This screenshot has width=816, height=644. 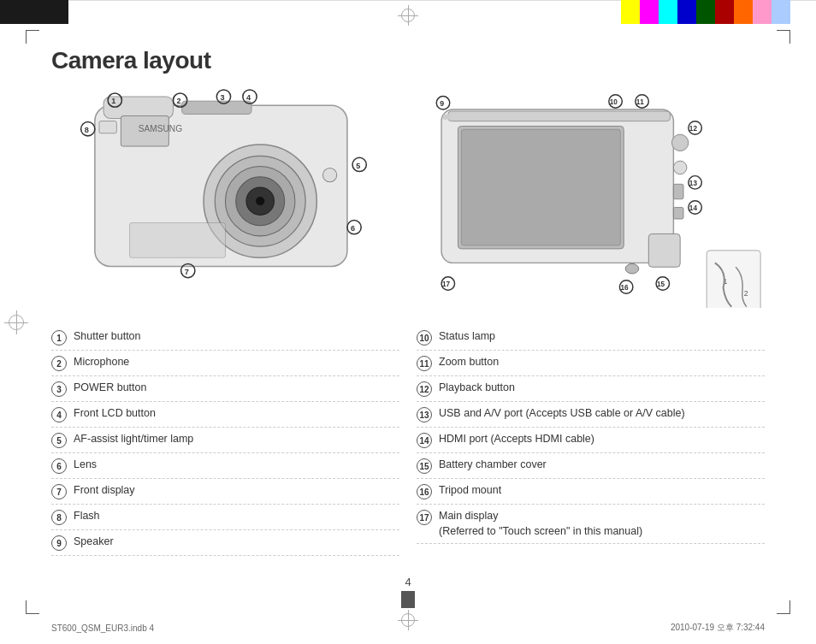 What do you see at coordinates (59, 440) in the screenshot?
I see `label-number: 5` at bounding box center [59, 440].